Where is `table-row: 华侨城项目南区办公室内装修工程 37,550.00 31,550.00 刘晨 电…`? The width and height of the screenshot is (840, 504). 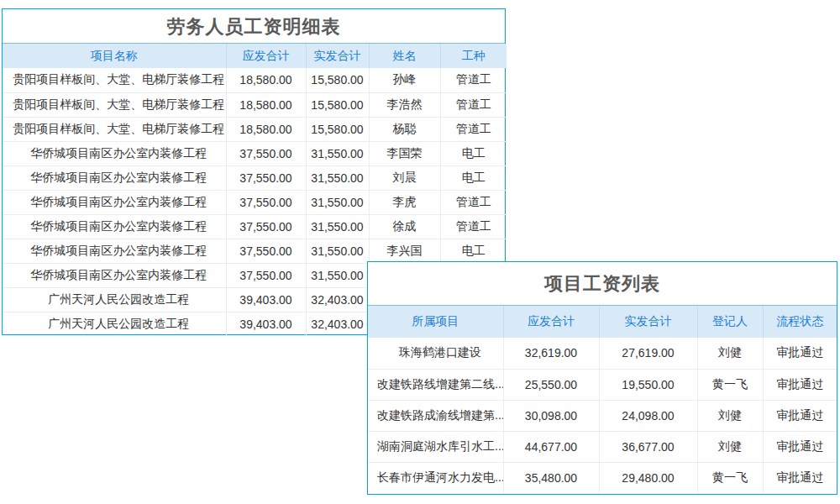 table-row: 华侨城项目南区办公室内装修工程 37,550.00 31,550.00 刘晨 电… is located at coordinates (255, 178).